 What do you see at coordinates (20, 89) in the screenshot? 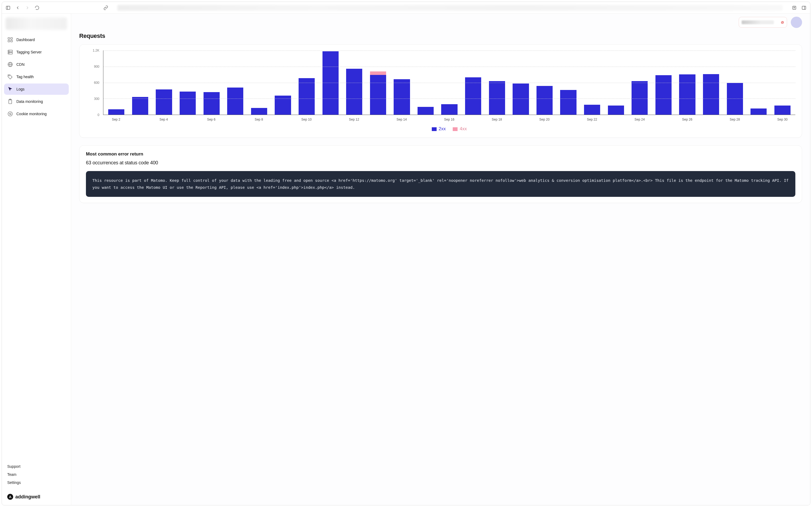
I see `sidebar-item-label: Logs` at bounding box center [20, 89].